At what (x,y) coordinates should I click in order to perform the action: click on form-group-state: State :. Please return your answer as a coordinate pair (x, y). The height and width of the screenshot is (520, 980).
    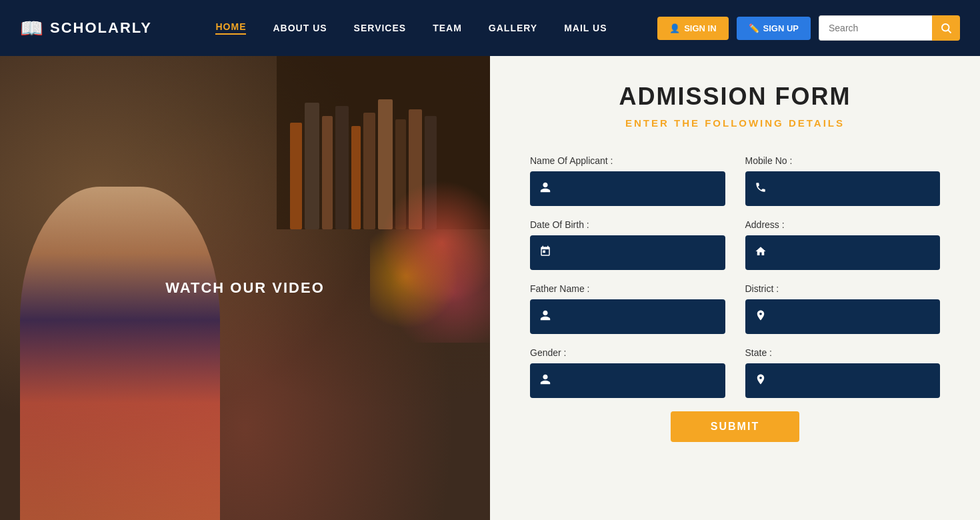
    Looking at the image, I should click on (843, 373).